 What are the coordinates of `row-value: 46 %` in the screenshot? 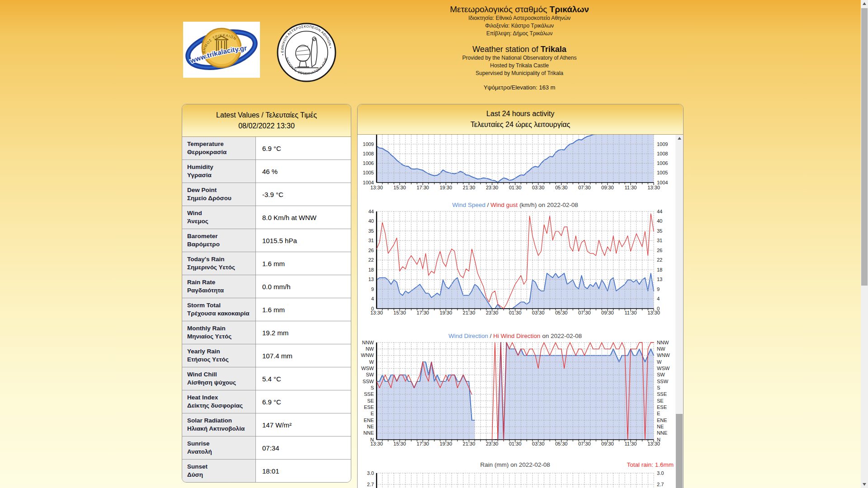 It's located at (303, 171).